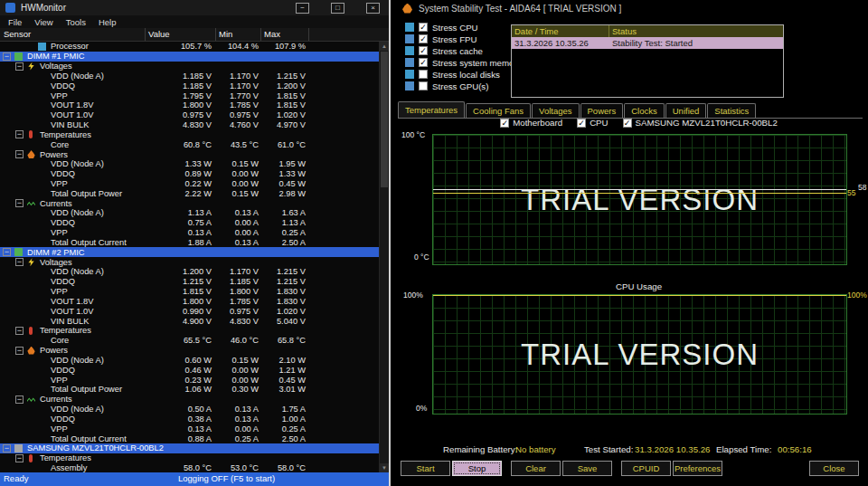 This screenshot has width=868, height=486. What do you see at coordinates (238, 34) in the screenshot?
I see `column-min: Min` at bounding box center [238, 34].